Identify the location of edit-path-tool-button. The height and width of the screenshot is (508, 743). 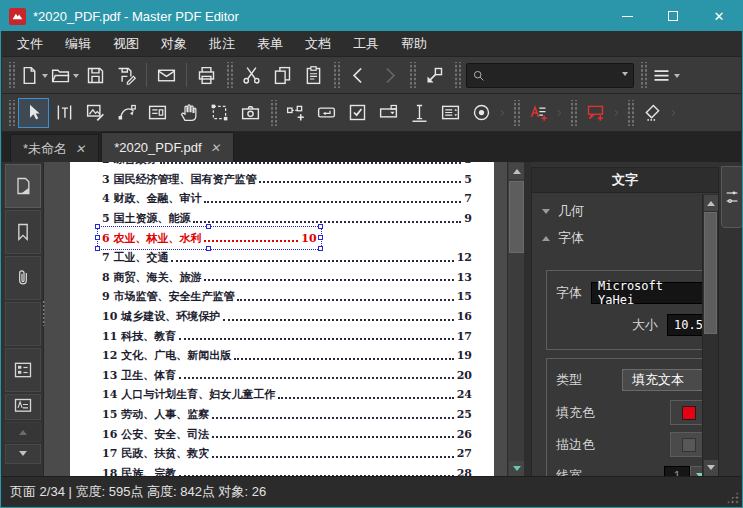
(126, 113).